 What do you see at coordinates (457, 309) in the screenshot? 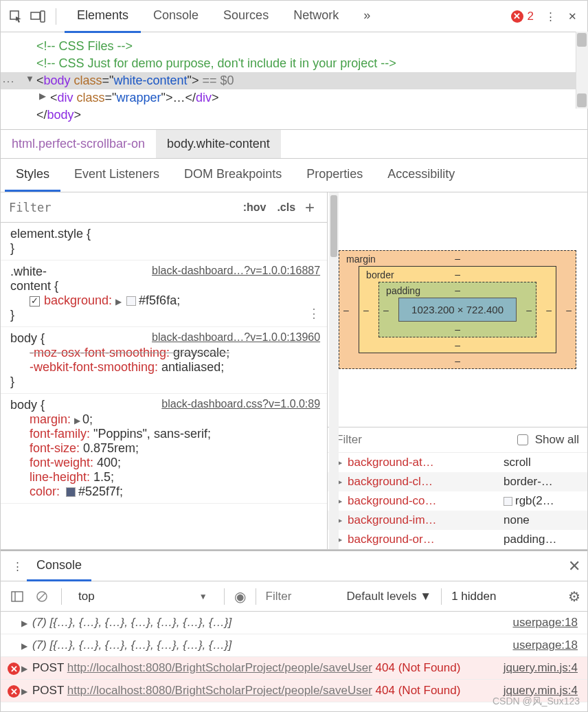
I see `box-border: border –––– padding –––– 1023.200 × 722.…` at bounding box center [457, 309].